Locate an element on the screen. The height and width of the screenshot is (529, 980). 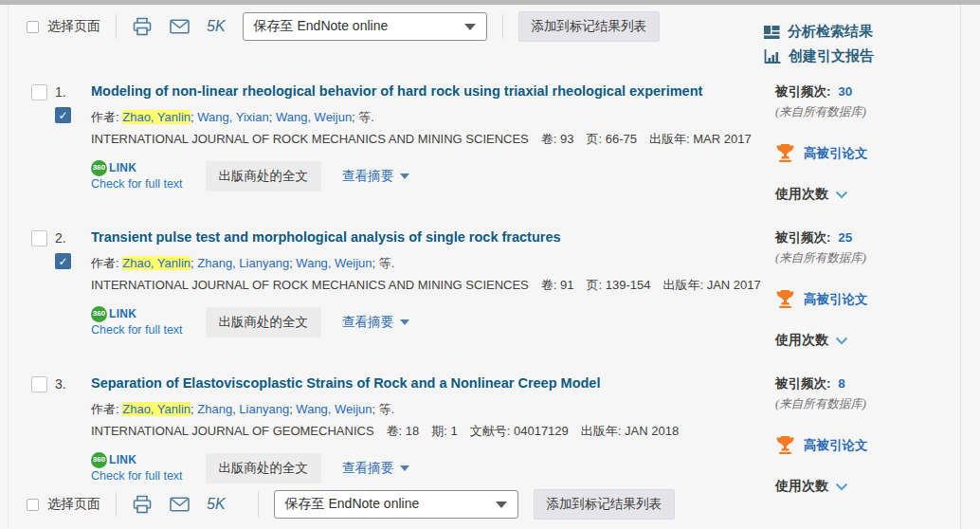
source-field-label: 页: is located at coordinates (596, 284).